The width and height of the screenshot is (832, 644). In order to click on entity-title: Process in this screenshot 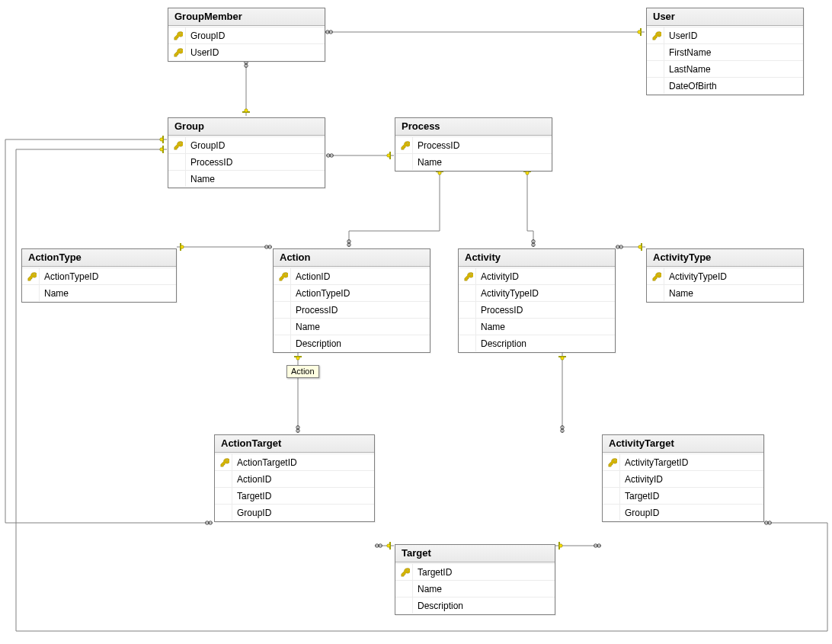, I will do `click(474, 127)`.